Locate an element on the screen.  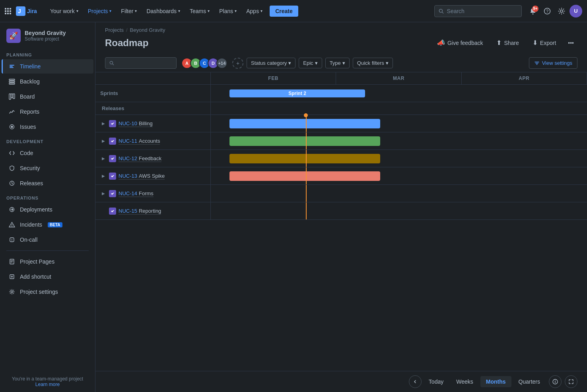
fullscreen-button is located at coordinates (571, 382).